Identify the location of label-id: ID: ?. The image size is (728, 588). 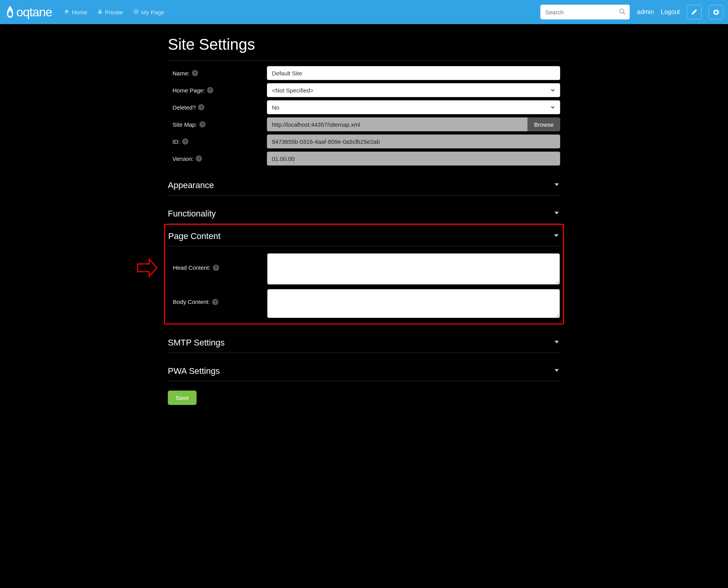
(218, 141).